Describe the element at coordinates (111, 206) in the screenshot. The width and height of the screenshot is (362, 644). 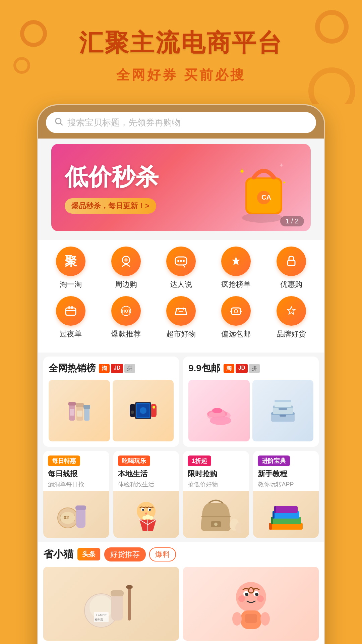
I see `banner-tag: 爆品秒杀，每日更新！>` at that location.